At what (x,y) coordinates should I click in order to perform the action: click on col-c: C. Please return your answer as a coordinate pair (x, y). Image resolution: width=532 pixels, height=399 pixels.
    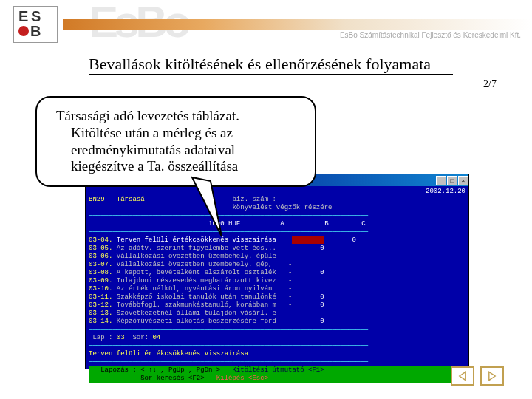
    Looking at the image, I should click on (364, 225).